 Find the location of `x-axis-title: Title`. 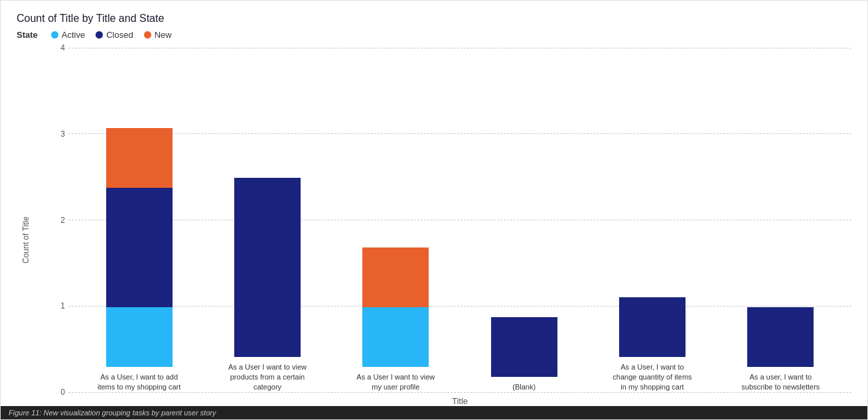

x-axis-title: Title is located at coordinates (443, 401).